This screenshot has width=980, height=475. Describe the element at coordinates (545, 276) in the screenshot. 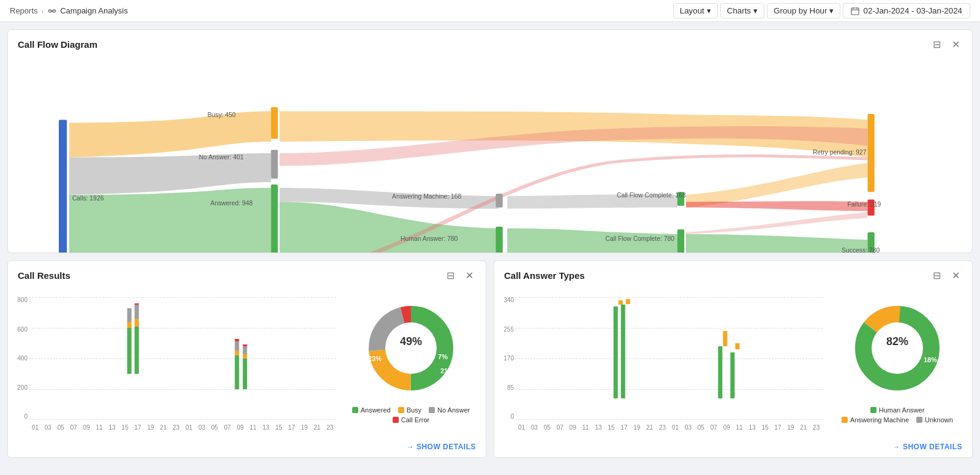

I see `call-answer-types-title: Call Answer Types` at that location.